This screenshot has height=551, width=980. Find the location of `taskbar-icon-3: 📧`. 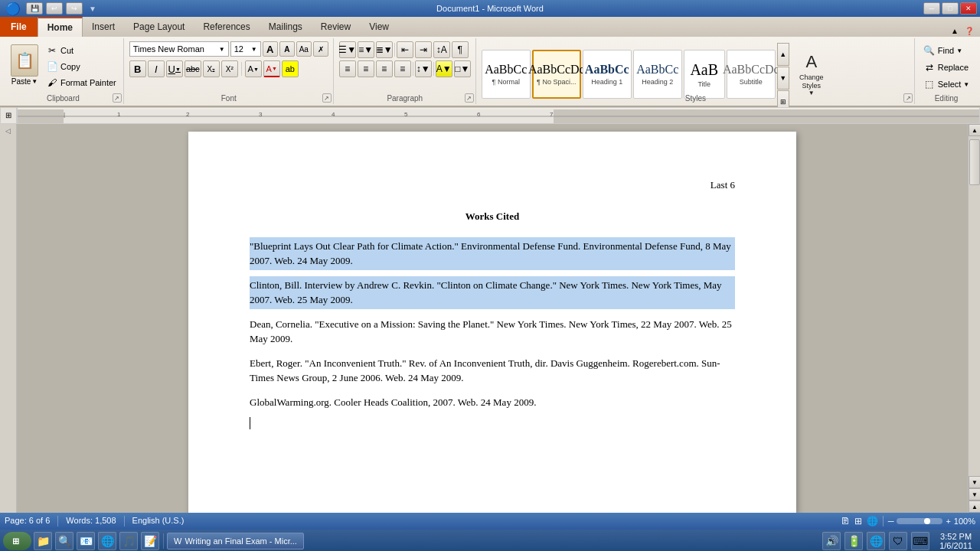

taskbar-icon-3: 📧 is located at coordinates (86, 541).